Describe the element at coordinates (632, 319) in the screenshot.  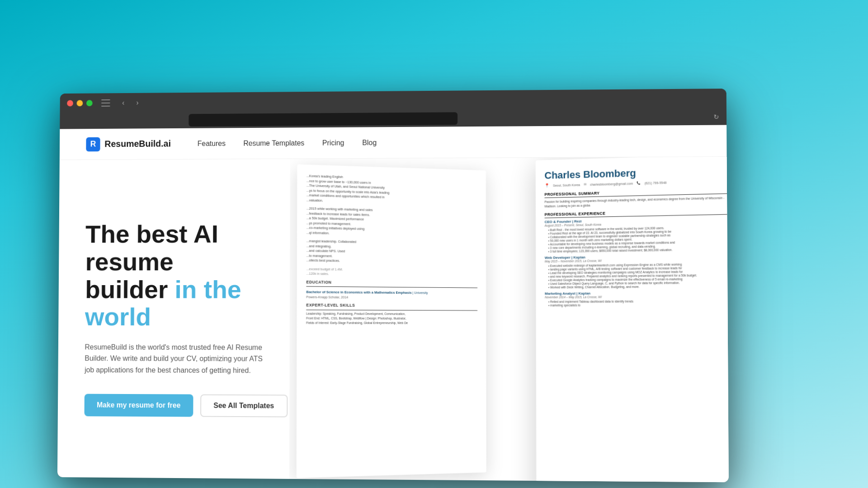
I see `resume-preview-card-2: Charles Bloomberg 📍 Seoul, South Korea ✉…` at that location.